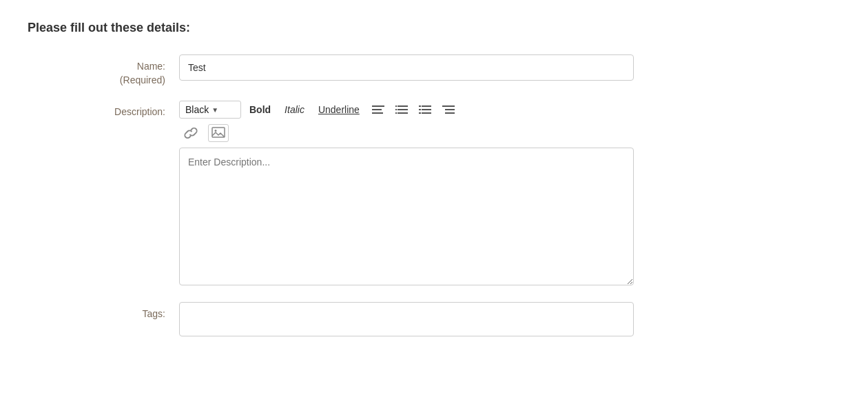 The image size is (868, 404). What do you see at coordinates (103, 109) in the screenshot?
I see `description-label: Description:` at bounding box center [103, 109].